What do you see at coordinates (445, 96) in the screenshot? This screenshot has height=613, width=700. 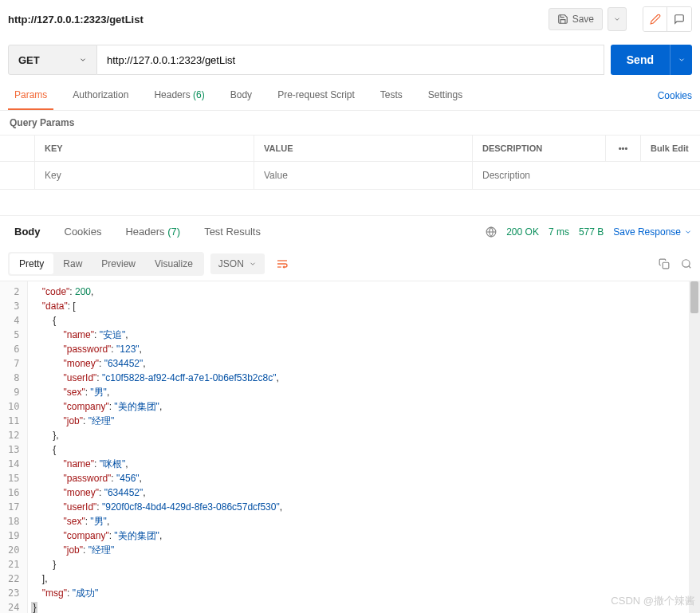 I see `tab-settings: Settings` at bounding box center [445, 96].